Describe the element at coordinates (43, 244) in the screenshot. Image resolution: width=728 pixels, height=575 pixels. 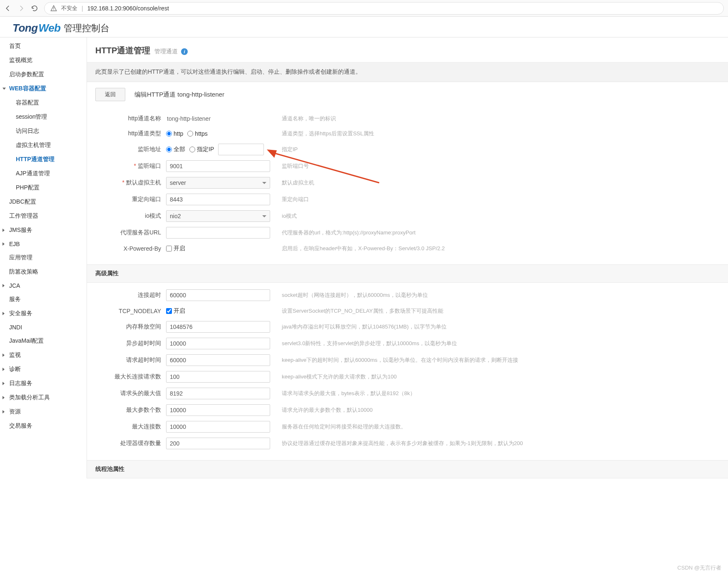
I see `sidebar-item-14: EJB` at that location.